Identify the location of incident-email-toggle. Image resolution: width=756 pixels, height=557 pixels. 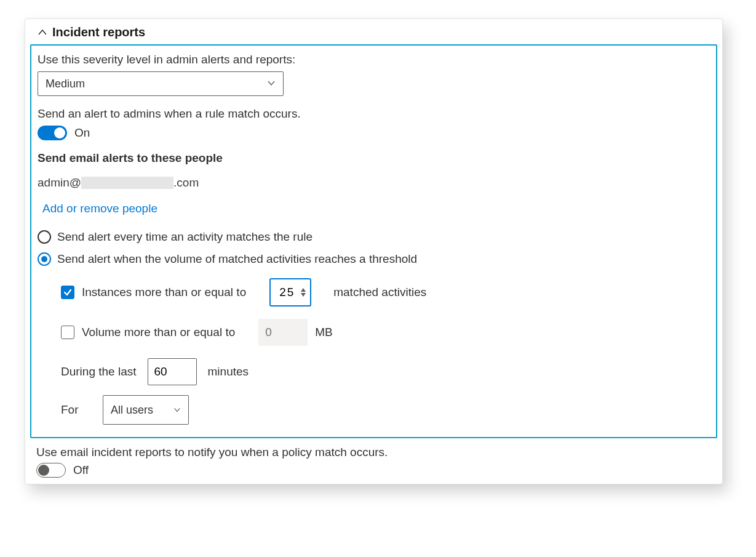
(51, 470).